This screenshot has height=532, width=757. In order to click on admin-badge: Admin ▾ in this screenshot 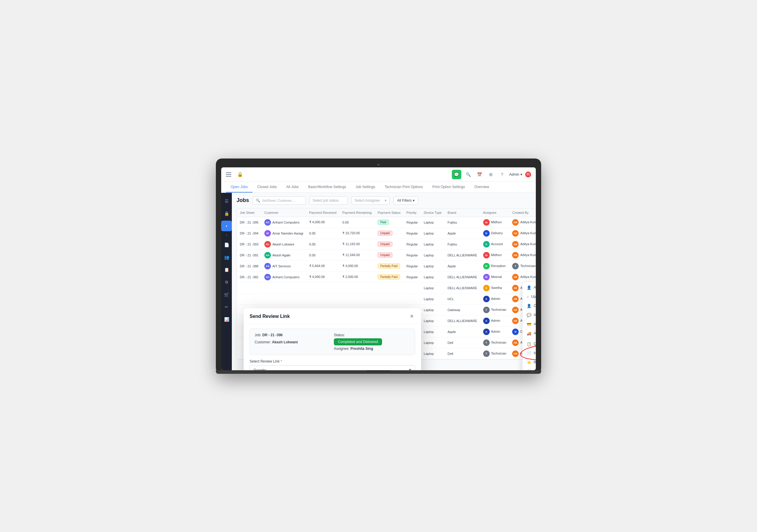, I will do `click(516, 174)`.